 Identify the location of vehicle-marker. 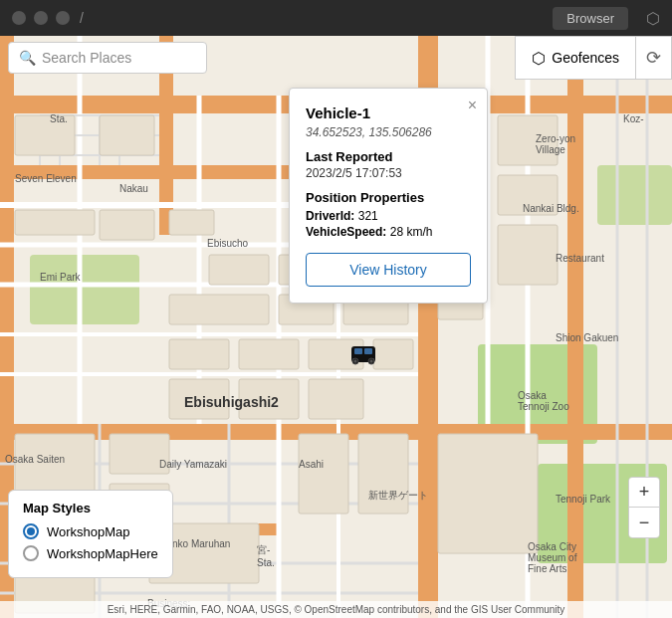
(363, 356).